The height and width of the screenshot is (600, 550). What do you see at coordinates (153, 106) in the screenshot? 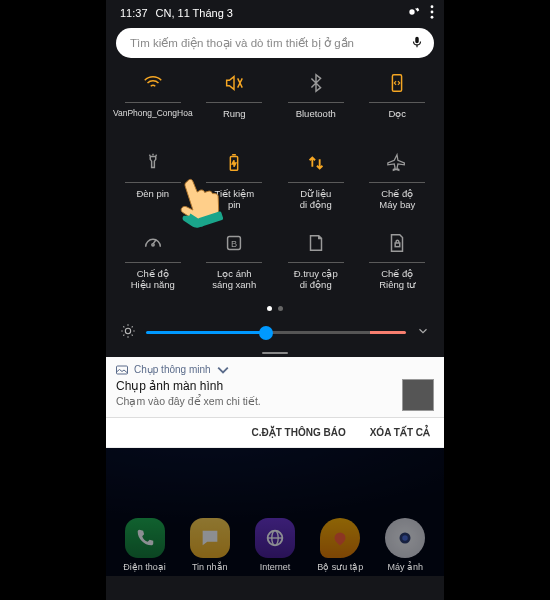
I see `tile-wifi: VanPhong_CongHoa` at bounding box center [153, 106].